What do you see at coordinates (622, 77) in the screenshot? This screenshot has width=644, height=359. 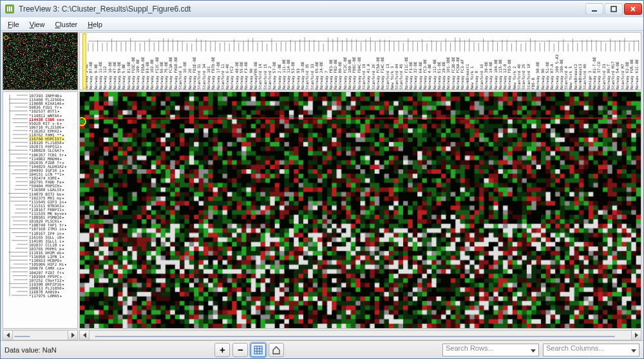 I see `column-label: Stanford M7` at bounding box center [622, 77].